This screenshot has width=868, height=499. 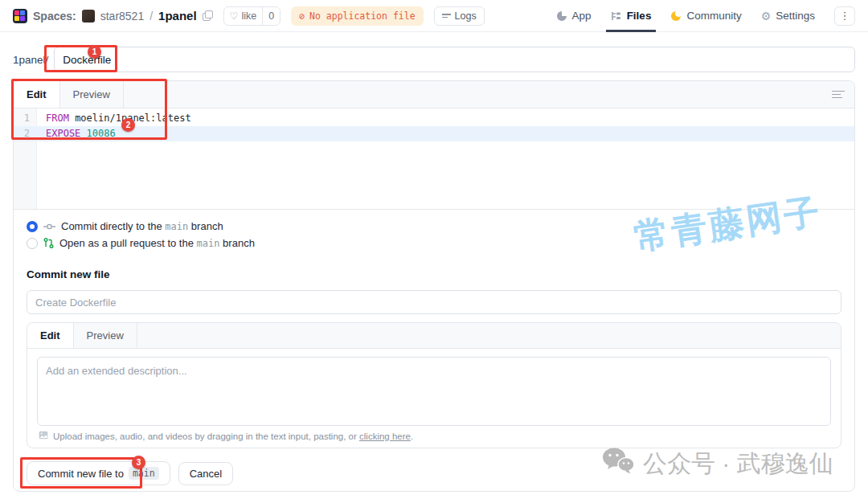 What do you see at coordinates (106, 336) in the screenshot?
I see `desc-tab-preview: Preview` at bounding box center [106, 336].